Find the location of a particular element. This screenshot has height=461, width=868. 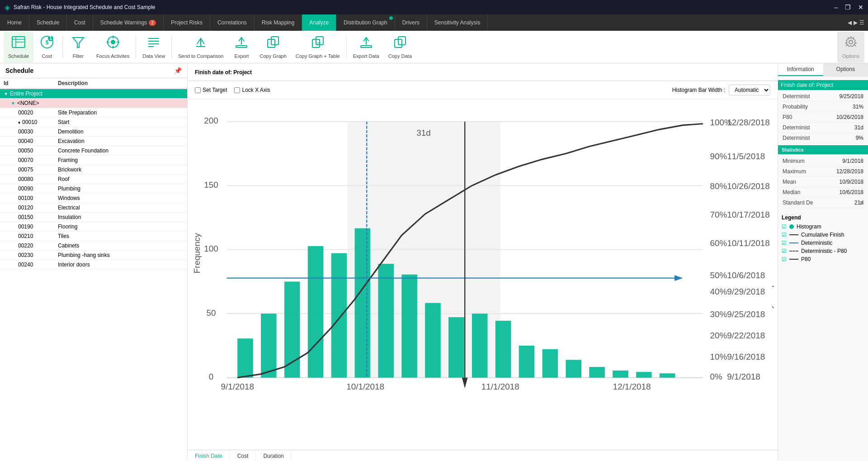

schedule-row-00240: 00240 Interior doors is located at coordinates (94, 265).